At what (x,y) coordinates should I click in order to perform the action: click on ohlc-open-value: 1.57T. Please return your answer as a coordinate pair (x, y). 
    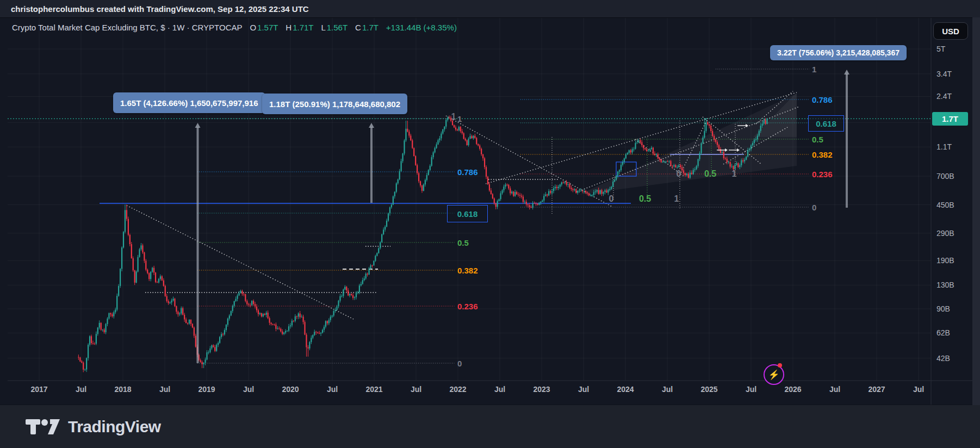
    Looking at the image, I should click on (268, 27).